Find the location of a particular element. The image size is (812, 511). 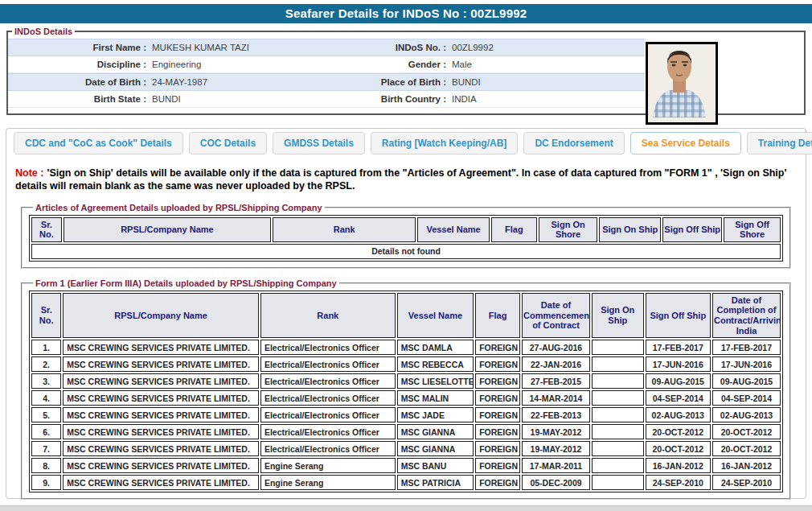

tab-cdc-and-coc-as-cook-details: CDC and "CoC as Cook" Details is located at coordinates (98, 143).